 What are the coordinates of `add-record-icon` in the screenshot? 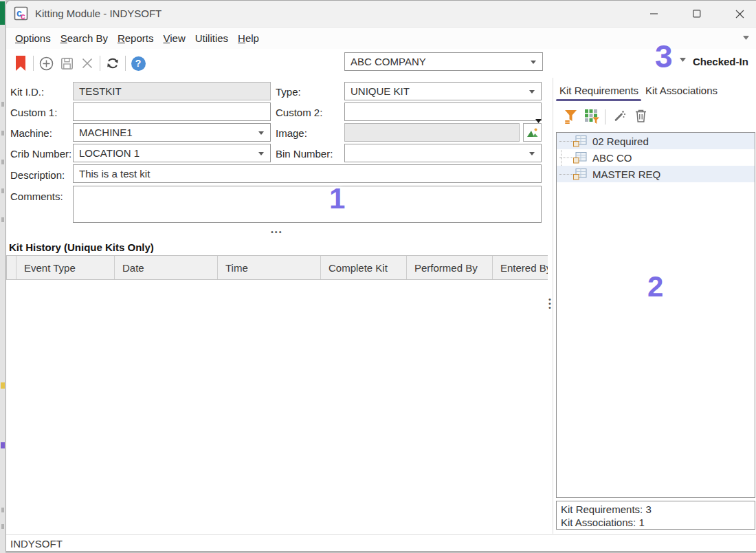 It's located at (46, 63).